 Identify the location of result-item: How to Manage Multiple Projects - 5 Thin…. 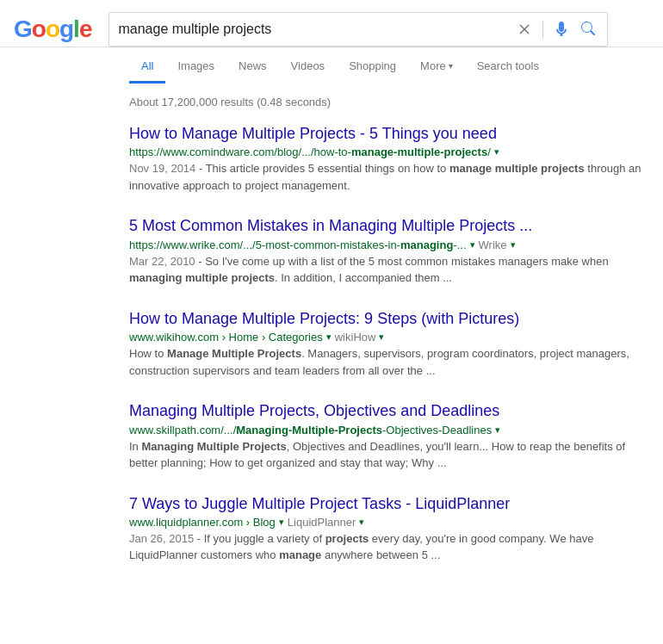
(389, 158).